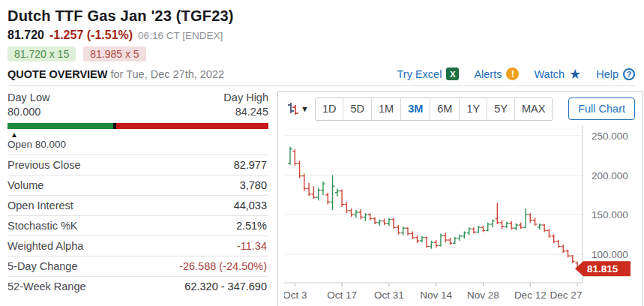  I want to click on x-axis-label: Dec 12, so click(531, 296).